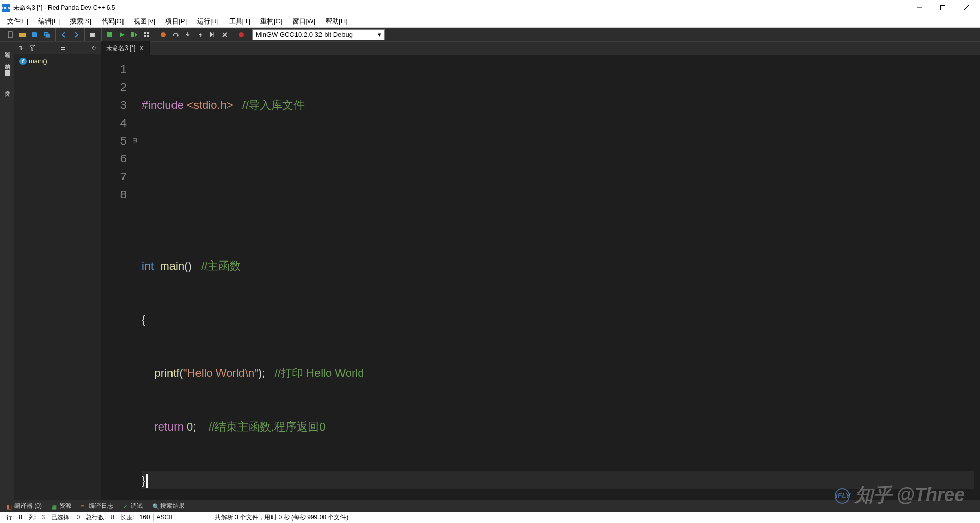  Describe the element at coordinates (93, 35) in the screenshot. I see `toggle-icon` at that location.